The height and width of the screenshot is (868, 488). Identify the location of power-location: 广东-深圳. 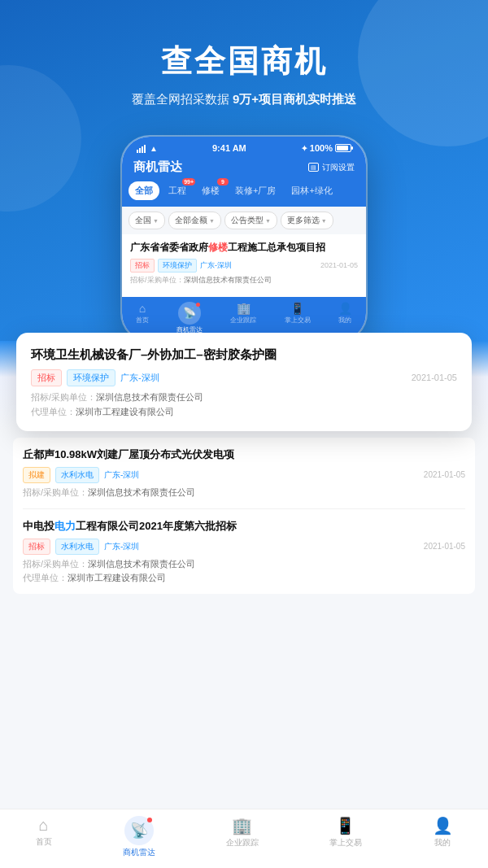
(122, 547).